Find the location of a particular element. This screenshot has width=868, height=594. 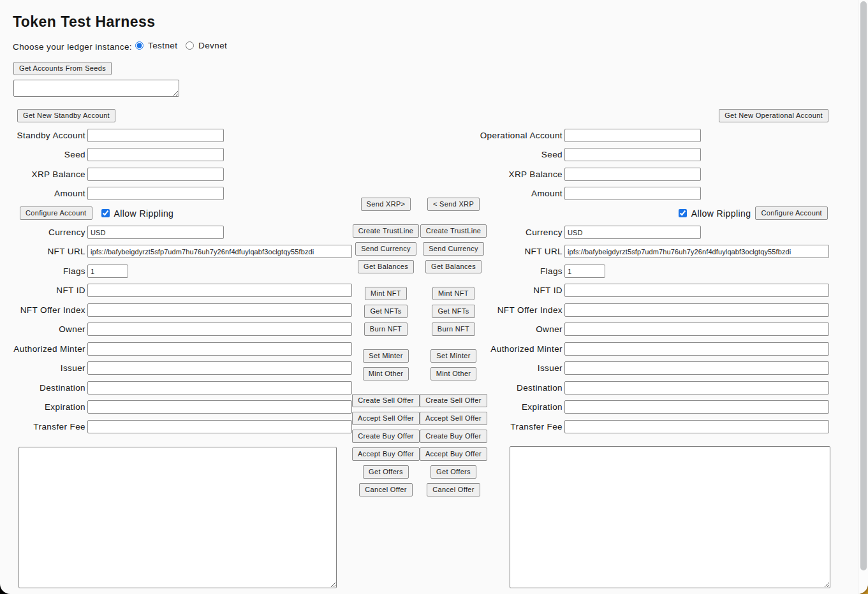

operational-authorized-minter-label: Authorized Minter is located at coordinates (517, 349).